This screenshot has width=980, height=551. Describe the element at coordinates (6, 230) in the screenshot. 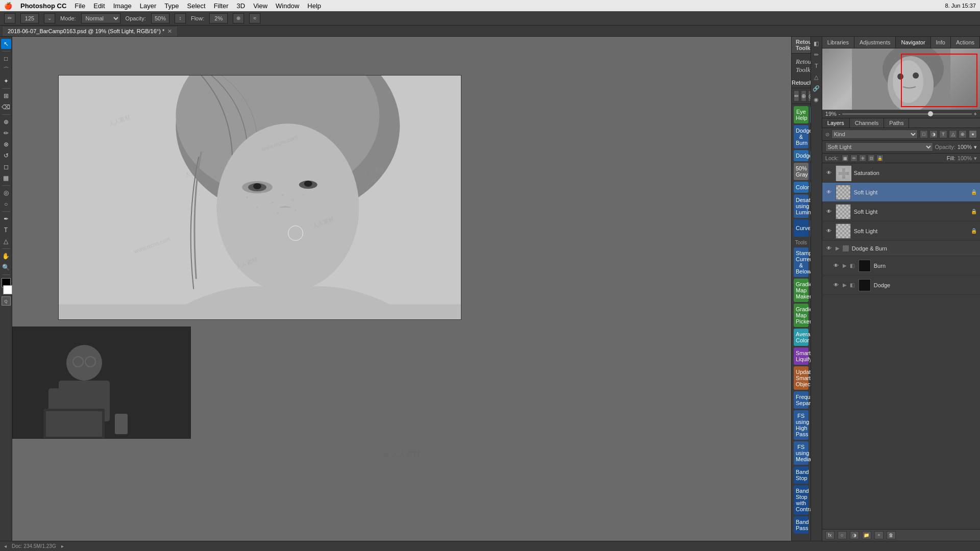

I see `type-tool: T` at that location.